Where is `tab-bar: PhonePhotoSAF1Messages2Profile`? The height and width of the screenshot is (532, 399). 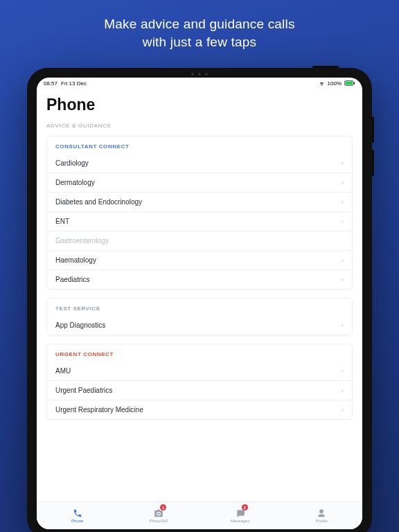
tab-bar: PhonePhotoSAF1Messages2Profile is located at coordinates (200, 515).